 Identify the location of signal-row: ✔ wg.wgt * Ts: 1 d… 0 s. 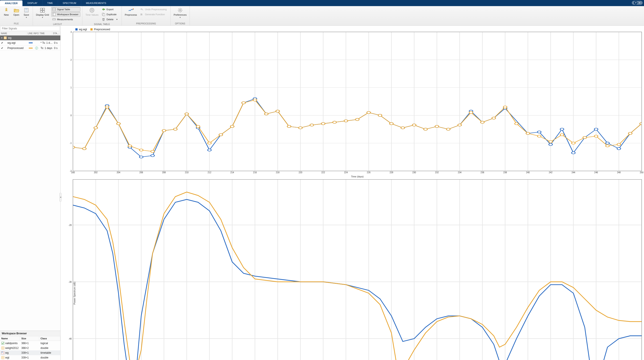
(30, 43).